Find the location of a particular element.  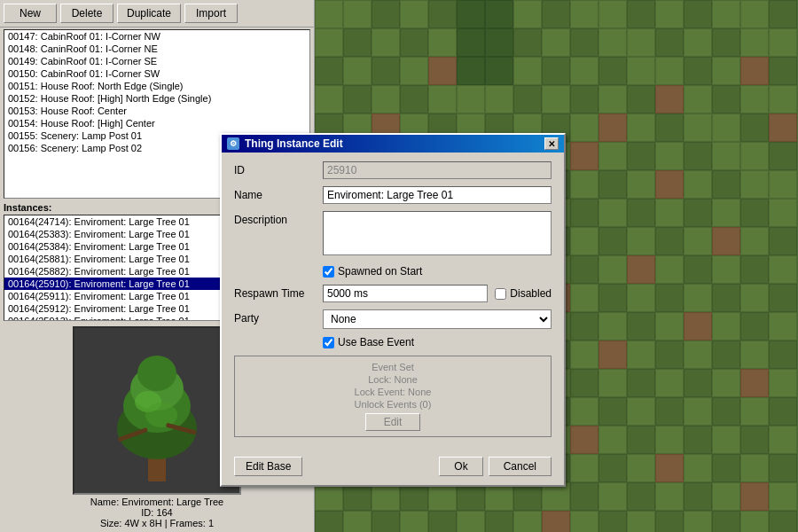

cancel-button: Cancel is located at coordinates (520, 466).